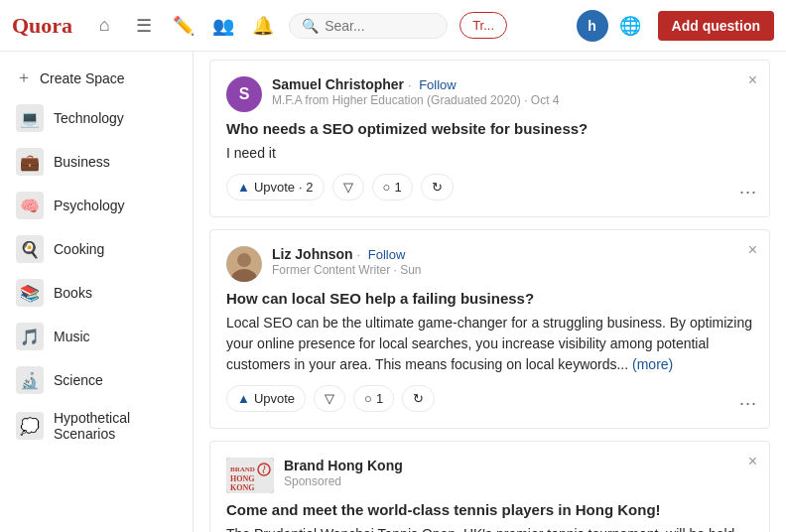 The image size is (786, 532). I want to click on hypothetical-icon: 💭, so click(30, 426).